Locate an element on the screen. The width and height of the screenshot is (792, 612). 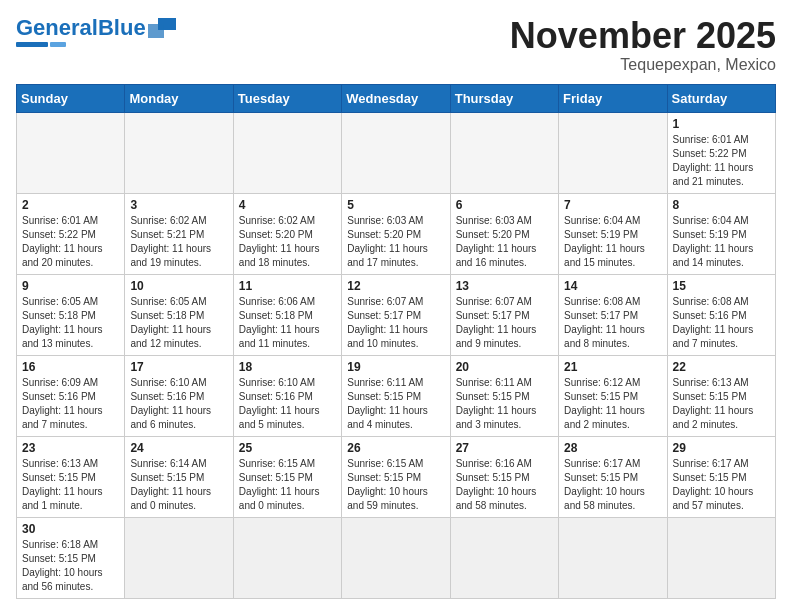
day-number: 6 is located at coordinates (504, 205).